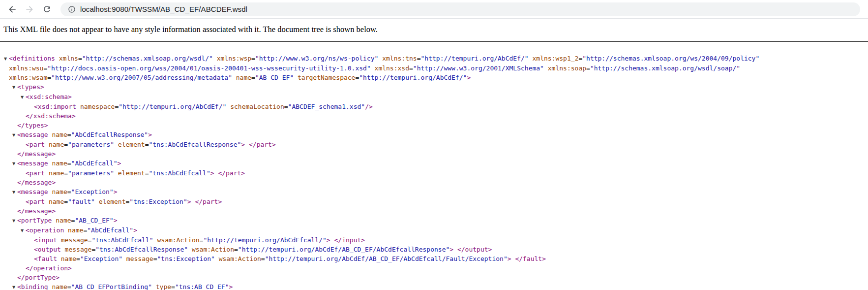 Image resolution: width=868 pixels, height=290 pixels. Describe the element at coordinates (110, 135) in the screenshot. I see `xml-token-val: "AbCdEfcallResponse"` at that location.